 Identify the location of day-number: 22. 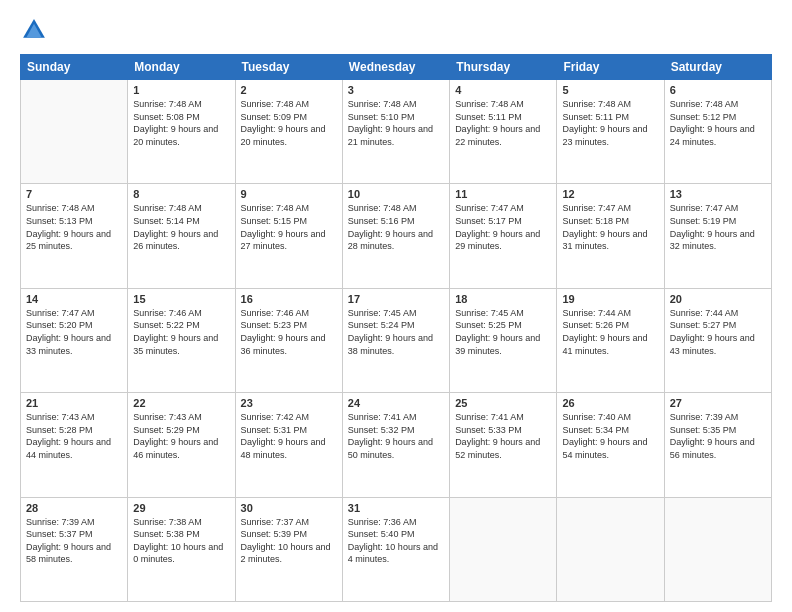
(181, 403).